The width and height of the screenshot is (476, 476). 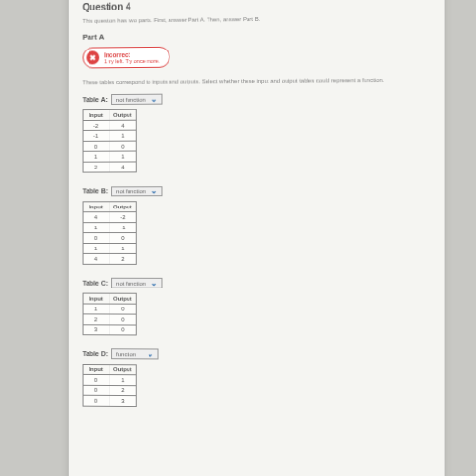 I want to click on table-row: 24, so click(x=109, y=168).